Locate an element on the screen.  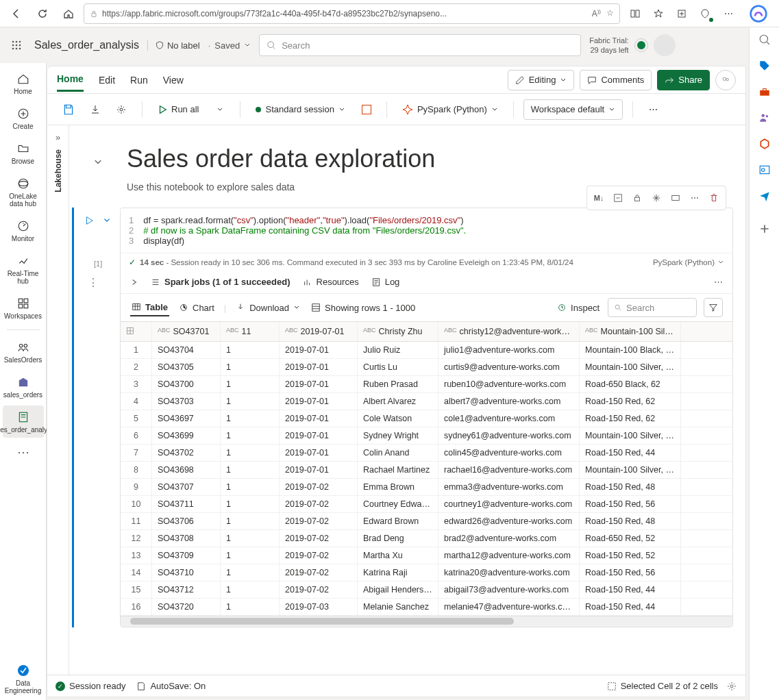
sensitivity-label: No label is located at coordinates (174, 45).